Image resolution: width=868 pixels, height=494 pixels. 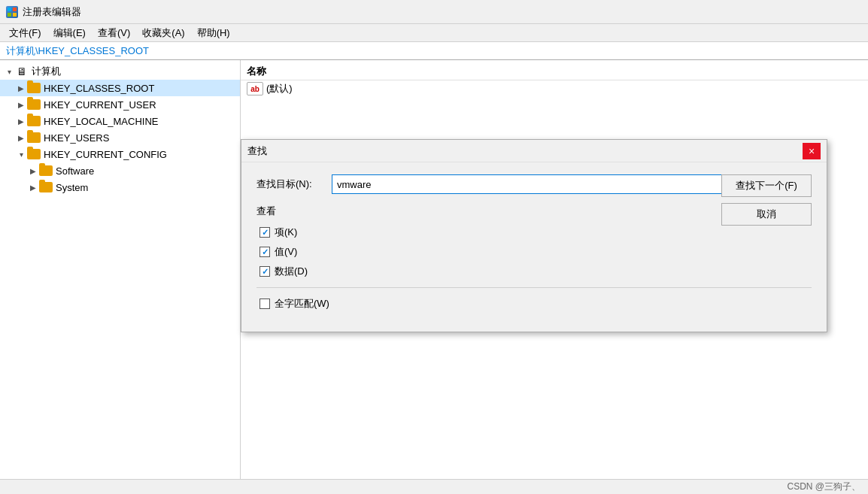 What do you see at coordinates (434, 486) in the screenshot?
I see `status-bar: CSDN @三狗子、` at bounding box center [434, 486].